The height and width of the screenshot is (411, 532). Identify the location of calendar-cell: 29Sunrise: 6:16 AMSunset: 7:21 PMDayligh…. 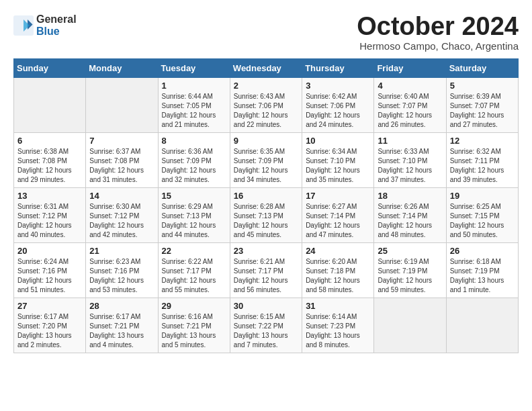
(193, 326).